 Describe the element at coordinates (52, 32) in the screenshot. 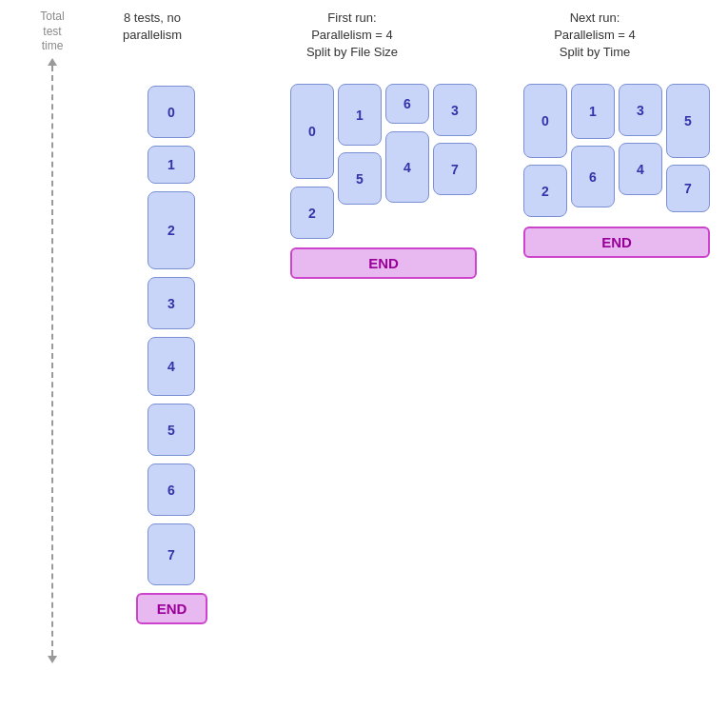

I see `time-axis-label: Totaltesttime` at that location.